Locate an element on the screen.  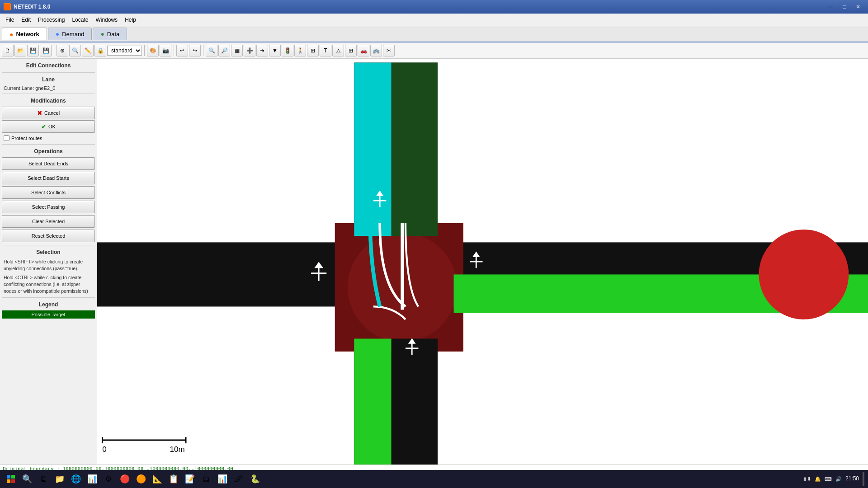
title-bar: NETEDIT 1.8.0 ─ □ ✕ is located at coordinates (434, 7).